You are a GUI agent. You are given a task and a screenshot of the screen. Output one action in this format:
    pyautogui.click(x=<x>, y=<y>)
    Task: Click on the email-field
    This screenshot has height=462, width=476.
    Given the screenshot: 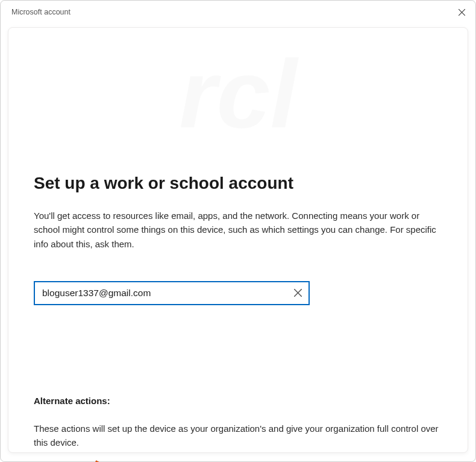 What is the action you would take?
    pyautogui.click(x=172, y=293)
    